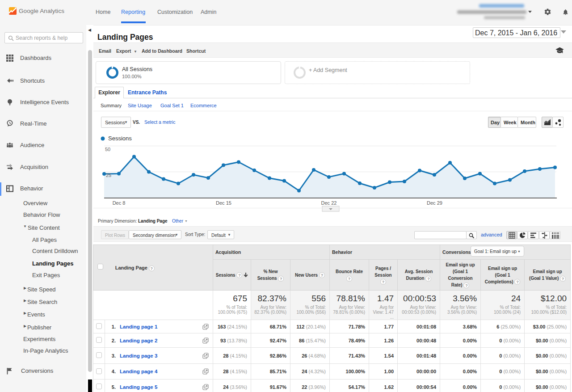 The width and height of the screenshot is (572, 392). What do you see at coordinates (120, 139) in the screenshot?
I see `svg-text: Sessions` at bounding box center [120, 139].